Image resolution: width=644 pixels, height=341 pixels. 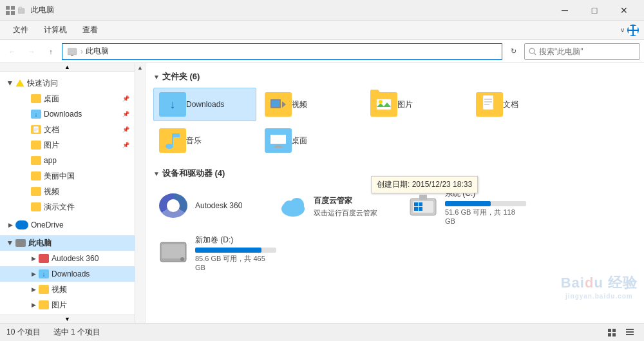 I want to click on folder-item-desktop: 桌面, so click(x=310, y=141).